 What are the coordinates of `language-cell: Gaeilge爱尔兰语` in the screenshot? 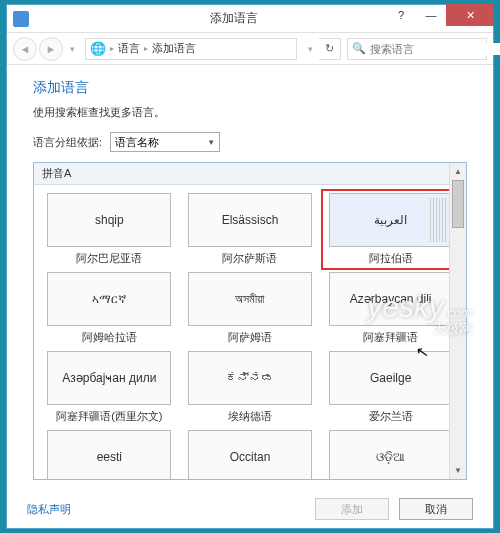 It's located at (390, 388).